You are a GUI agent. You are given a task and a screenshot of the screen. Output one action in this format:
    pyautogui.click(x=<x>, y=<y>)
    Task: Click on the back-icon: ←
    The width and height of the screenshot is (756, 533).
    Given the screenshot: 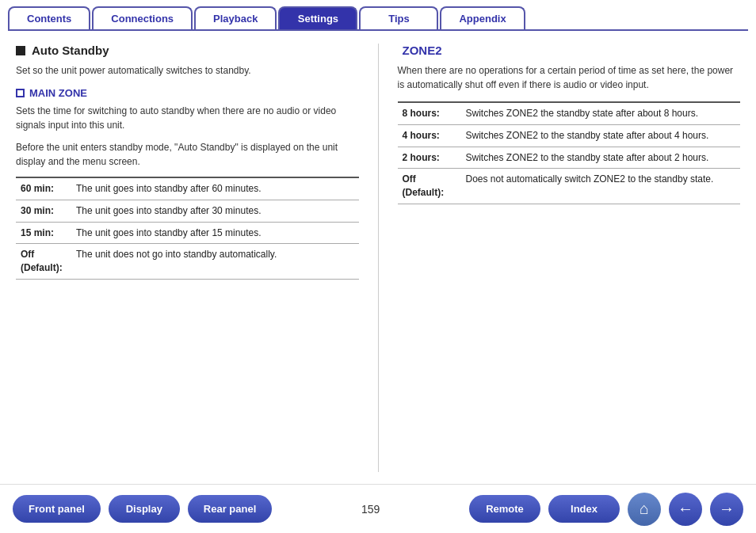 What is the action you would take?
    pyautogui.click(x=685, y=508)
    